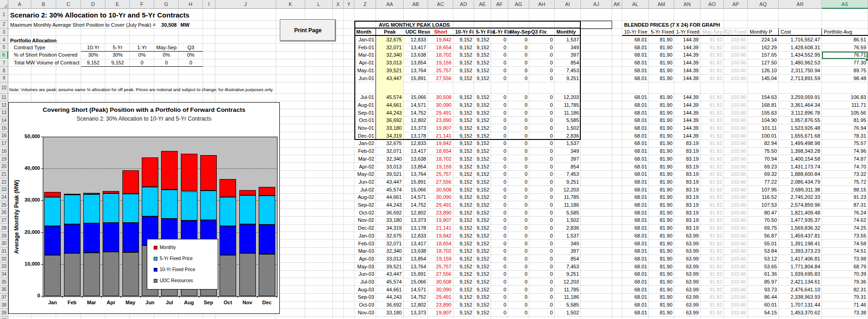 This screenshot has height=319, width=868. I want to click on select-all-corner, so click(4, 5).